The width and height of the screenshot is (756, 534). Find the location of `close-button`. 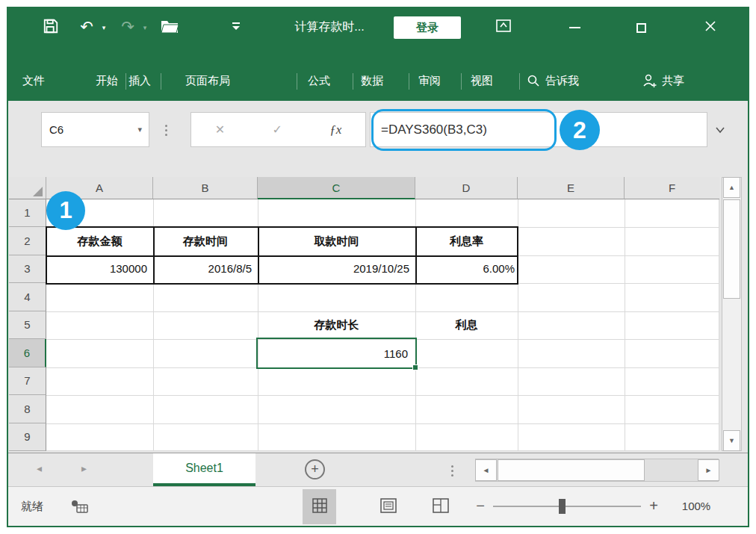

close-button is located at coordinates (710, 28).